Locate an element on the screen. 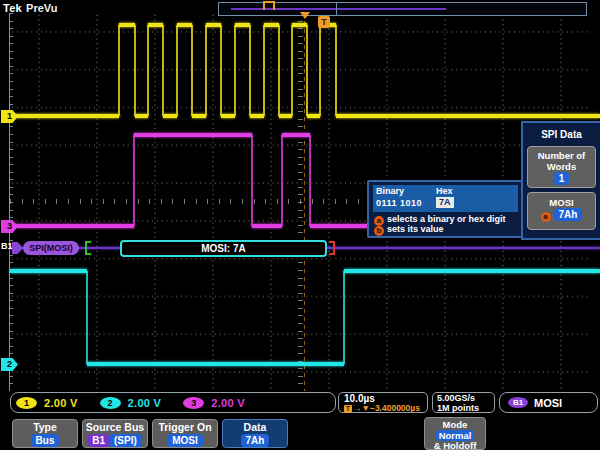 This screenshot has width=600, height=450. acquisition-readout: 5.00GS/s 1M points is located at coordinates (464, 402).